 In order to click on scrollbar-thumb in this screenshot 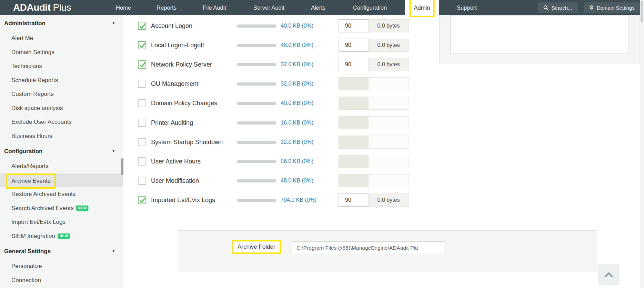, I will do `click(642, 11)`.